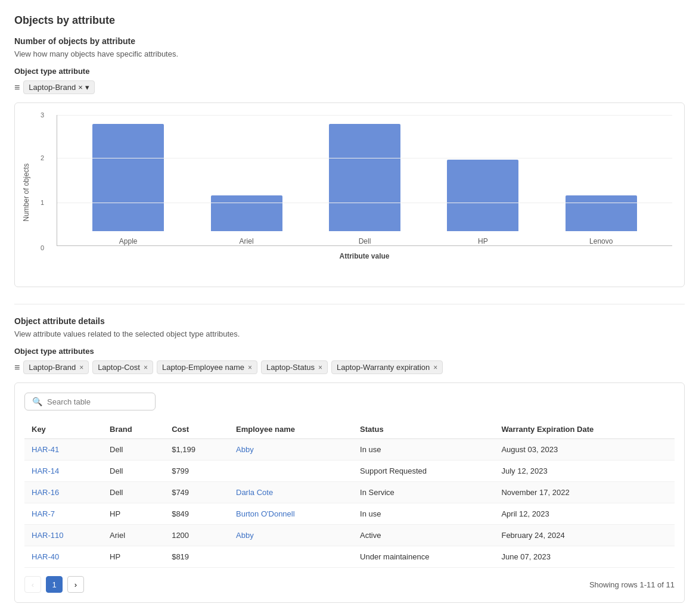 This screenshot has width=699, height=616. Describe the element at coordinates (247, 220) in the screenshot. I see `bar-ariel: Ariel` at that location.